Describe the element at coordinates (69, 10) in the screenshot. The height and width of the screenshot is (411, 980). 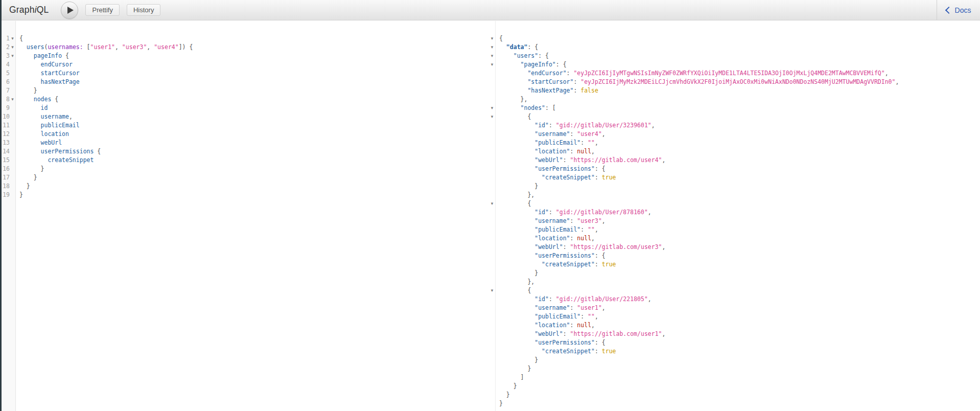
I see `execute-query-button` at that location.